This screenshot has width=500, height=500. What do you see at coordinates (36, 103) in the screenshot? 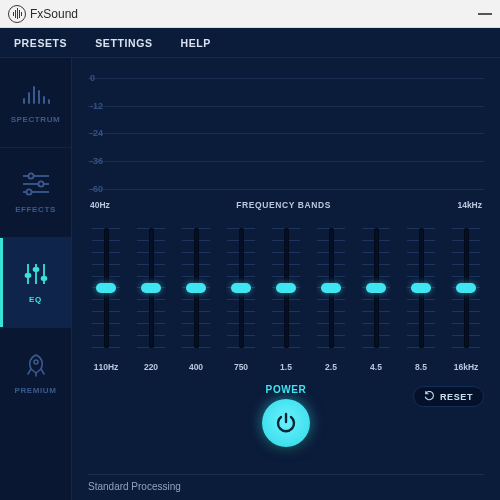
I see `sidebar-item-spectrum: SPECTRUM` at bounding box center [36, 103].